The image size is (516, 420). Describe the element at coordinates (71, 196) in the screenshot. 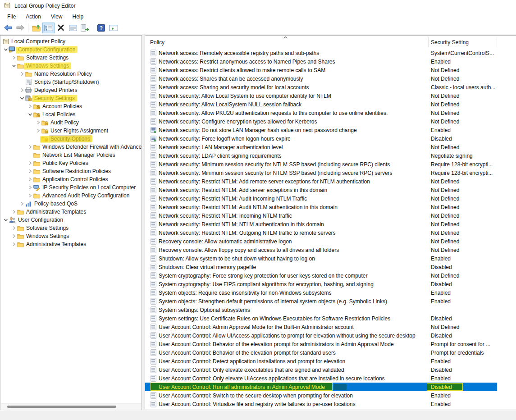

I see `tree-item-advanced-audit-policy-configuration: Advanced Audit Policy Configuration` at that location.